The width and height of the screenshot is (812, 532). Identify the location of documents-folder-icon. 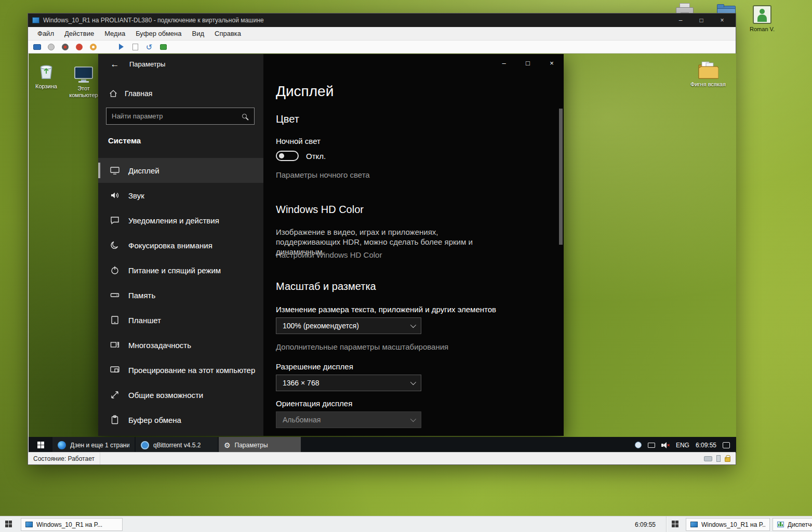
(708, 70).